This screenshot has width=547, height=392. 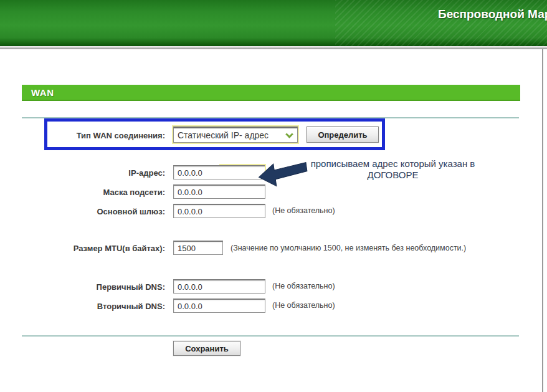 I want to click on wan-type-select: Статический IP- адрес, so click(x=235, y=135).